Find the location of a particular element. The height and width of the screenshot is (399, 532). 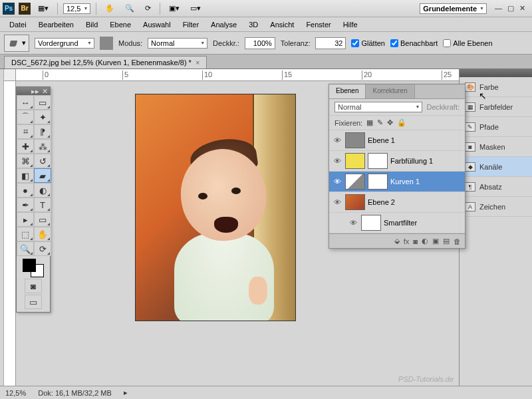

menu-3d: 3D is located at coordinates (253, 25).